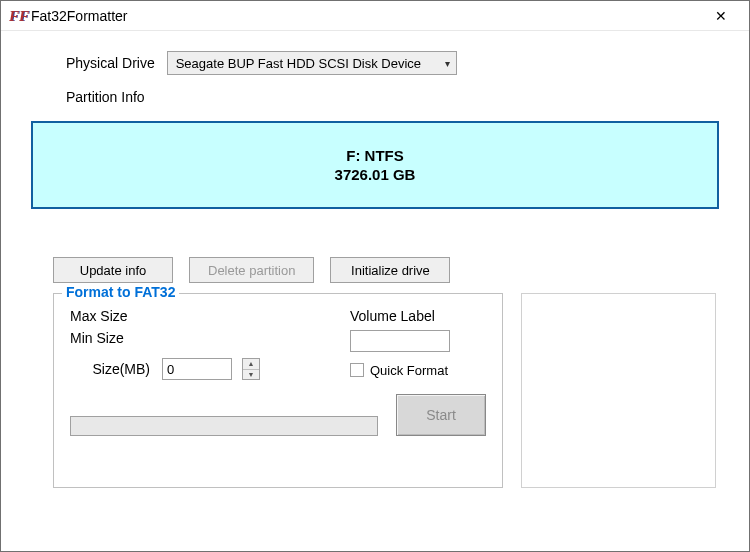 This screenshot has width=750, height=552. What do you see at coordinates (441, 415) in the screenshot?
I see `start-button: Start` at bounding box center [441, 415].